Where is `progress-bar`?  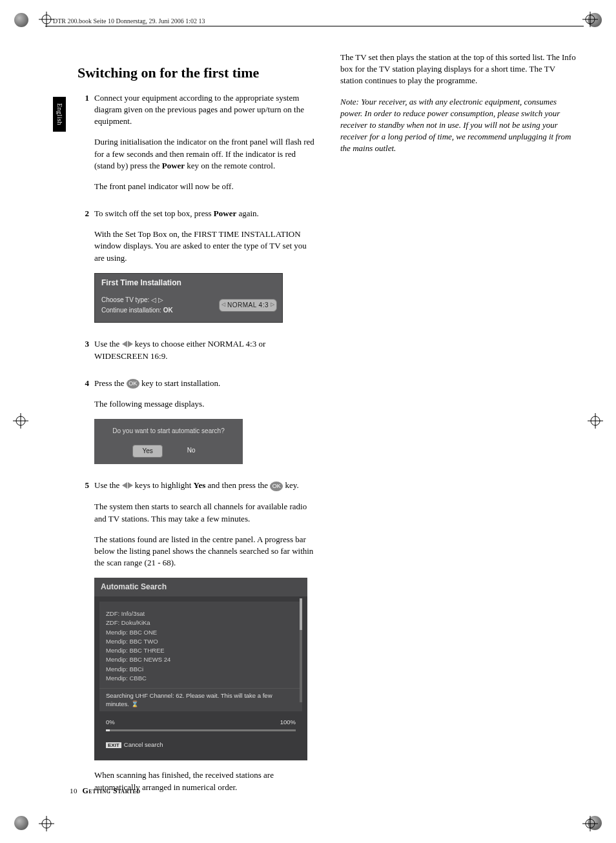 progress-bar is located at coordinates (201, 731).